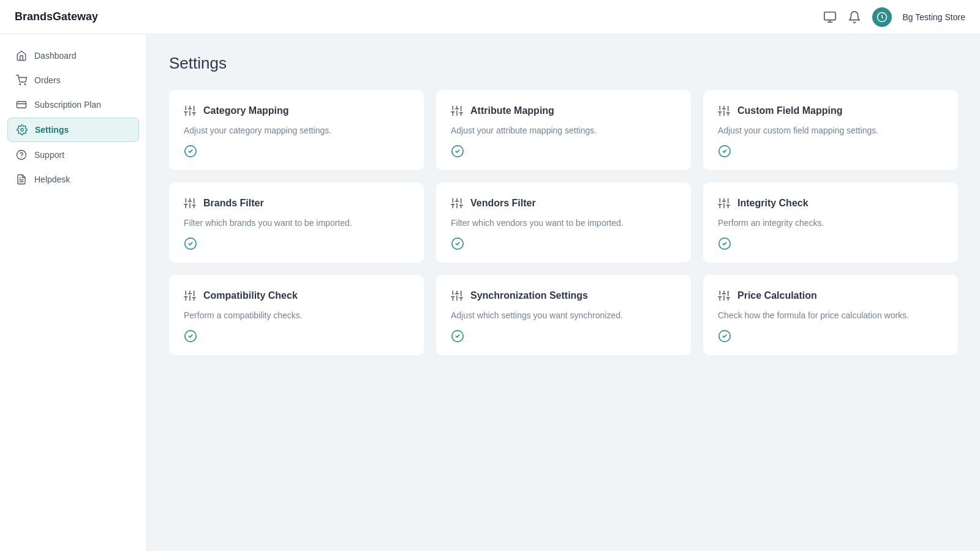  I want to click on page-title: Settings, so click(564, 64).